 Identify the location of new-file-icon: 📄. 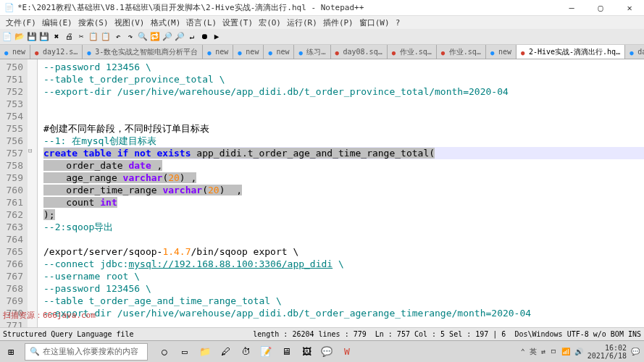
(7, 37).